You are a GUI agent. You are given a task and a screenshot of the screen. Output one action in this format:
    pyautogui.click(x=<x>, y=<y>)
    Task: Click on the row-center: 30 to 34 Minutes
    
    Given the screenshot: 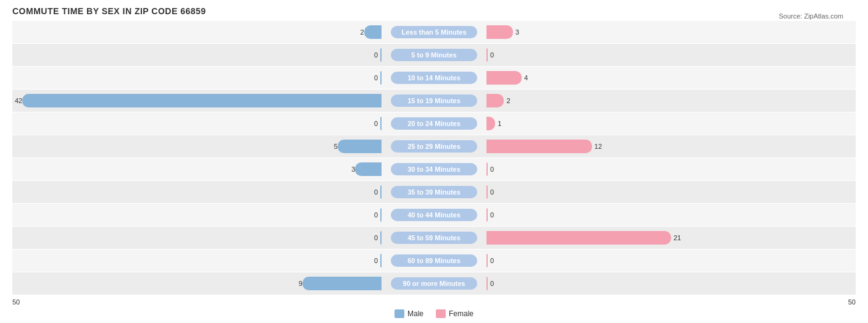 What is the action you would take?
    pyautogui.click(x=434, y=169)
    